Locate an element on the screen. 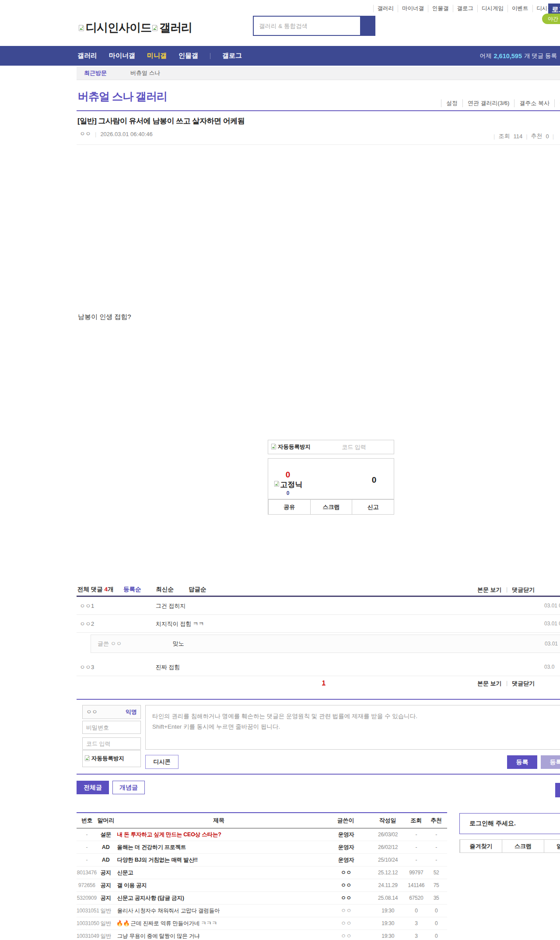 The width and height of the screenshot is (560, 940). night-mode-button: 야간 모드 is located at coordinates (551, 19).